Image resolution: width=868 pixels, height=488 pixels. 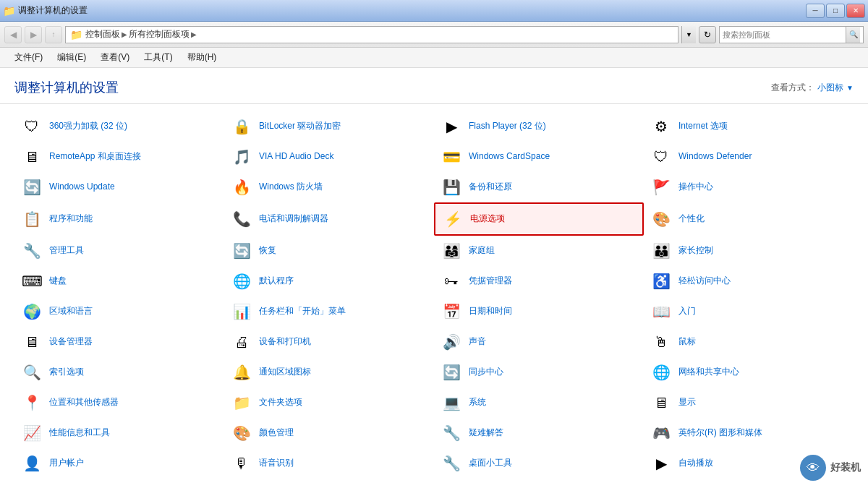 What do you see at coordinates (539, 312) in the screenshot?
I see `item-datetime: 📅日期和时间` at bounding box center [539, 312].